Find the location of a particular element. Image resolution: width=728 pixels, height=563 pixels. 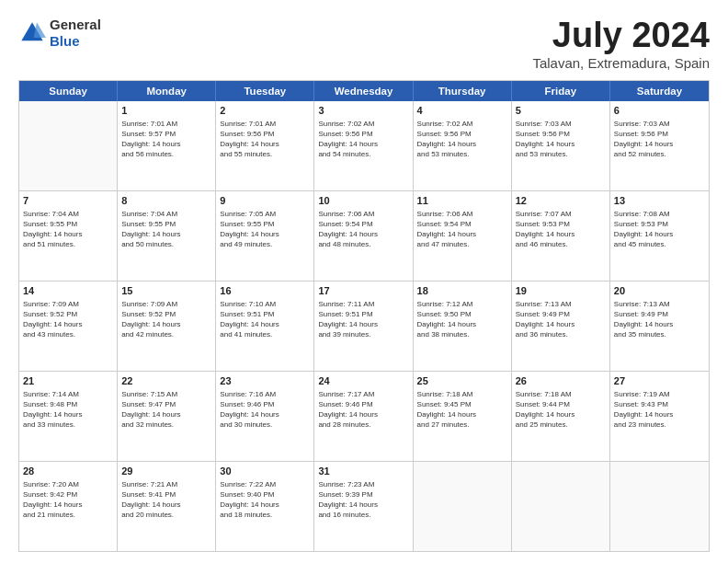

day-number: 4 is located at coordinates (462, 110).